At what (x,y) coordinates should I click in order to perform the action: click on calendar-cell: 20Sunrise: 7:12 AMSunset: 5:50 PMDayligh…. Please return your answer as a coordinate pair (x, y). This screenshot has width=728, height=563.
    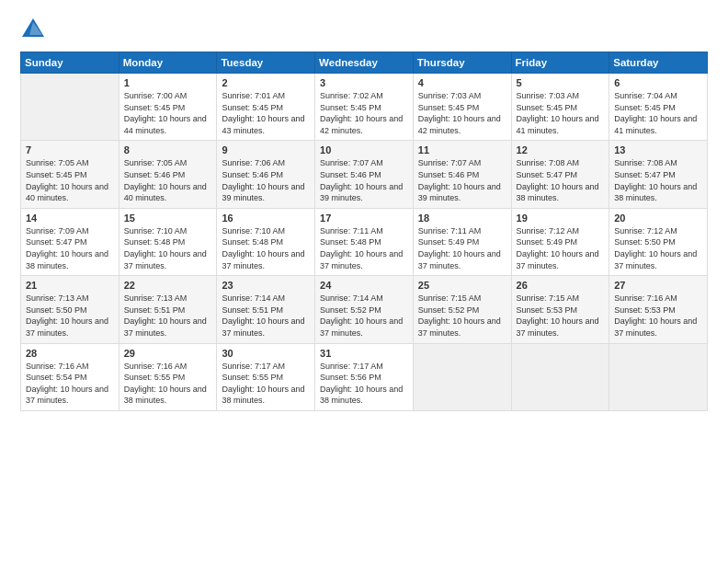
    Looking at the image, I should click on (658, 241).